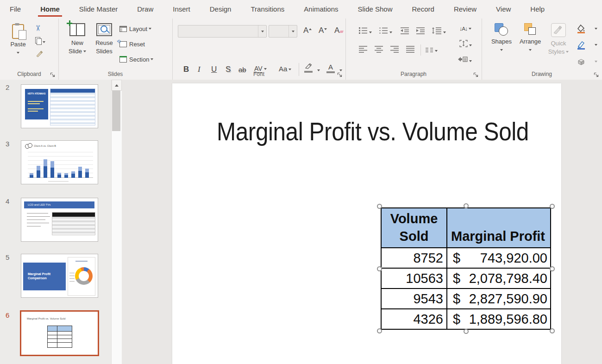 This screenshot has height=364, width=602. Describe the element at coordinates (588, 45) in the screenshot. I see `shape-outline-button` at that location.